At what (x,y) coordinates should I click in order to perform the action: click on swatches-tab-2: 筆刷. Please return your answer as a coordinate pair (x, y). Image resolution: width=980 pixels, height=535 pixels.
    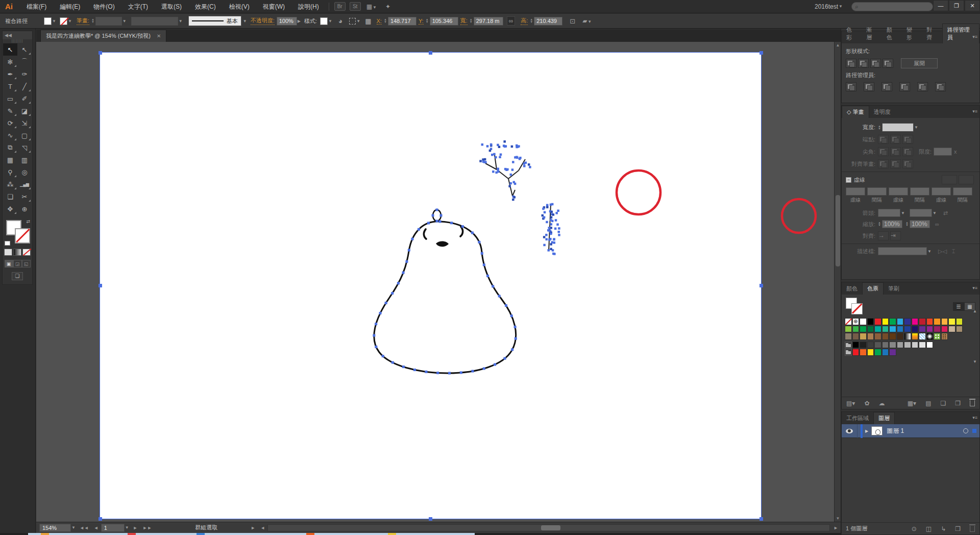
    Looking at the image, I should click on (894, 289).